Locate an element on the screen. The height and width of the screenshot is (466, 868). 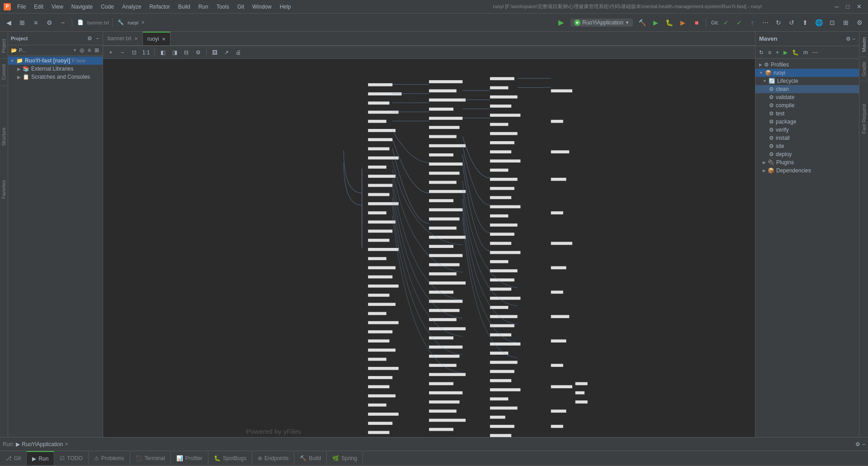
settings-main-icon: ⚙ is located at coordinates (859, 23).